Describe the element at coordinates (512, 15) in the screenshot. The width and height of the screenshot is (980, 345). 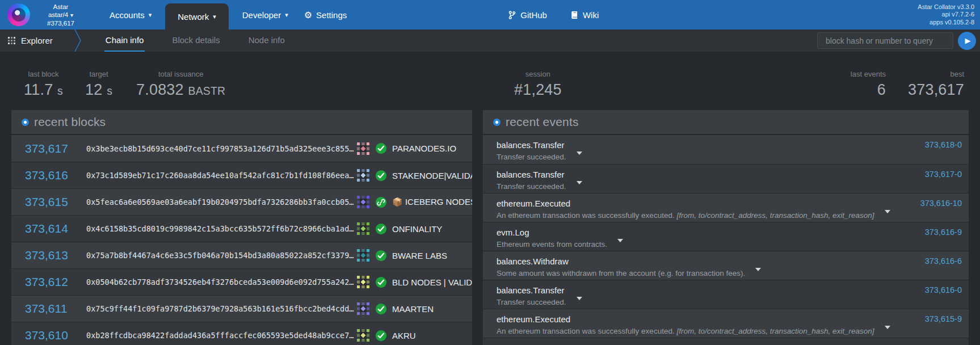
I see `git-branch-icon` at that location.